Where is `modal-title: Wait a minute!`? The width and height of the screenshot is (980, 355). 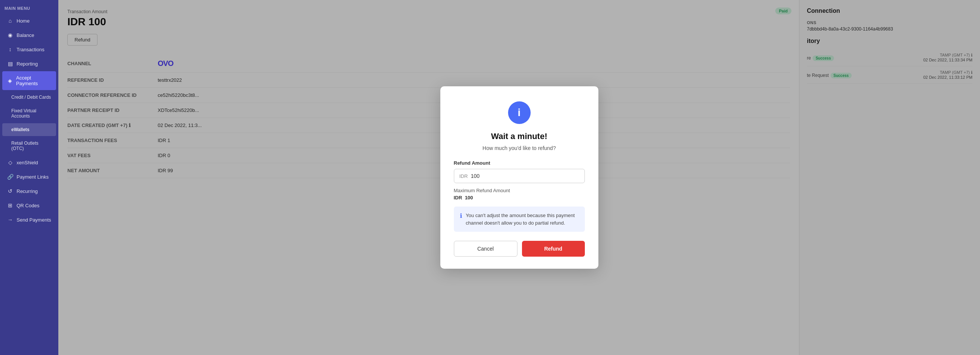 modal-title: Wait a minute! is located at coordinates (519, 136).